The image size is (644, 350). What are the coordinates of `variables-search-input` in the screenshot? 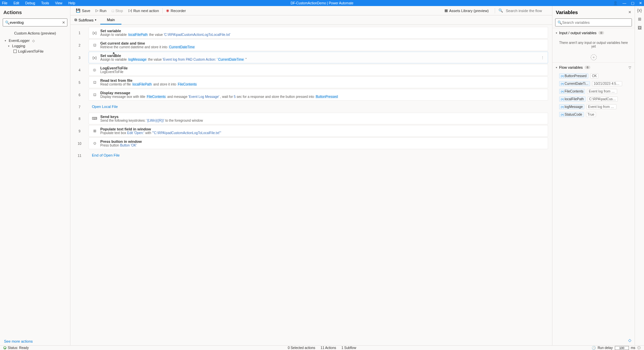 It's located at (596, 22).